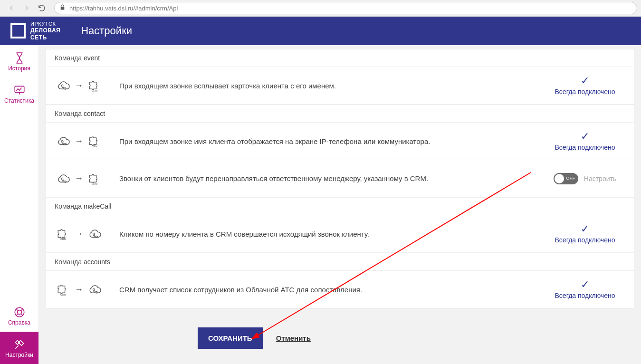 The height and width of the screenshot is (364, 641). Describe the element at coordinates (19, 312) in the screenshot. I see `lifebuoy-icon` at that location.